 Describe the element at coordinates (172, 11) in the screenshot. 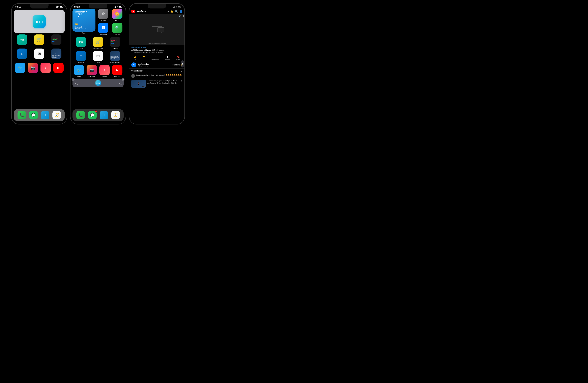

I see `yt-bell-icon: 🔔` at that location.